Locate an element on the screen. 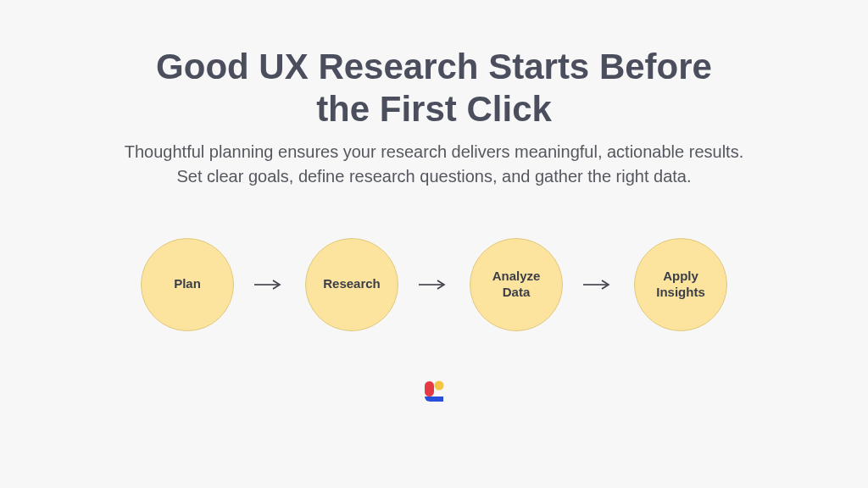  logo-icon is located at coordinates (434, 391).